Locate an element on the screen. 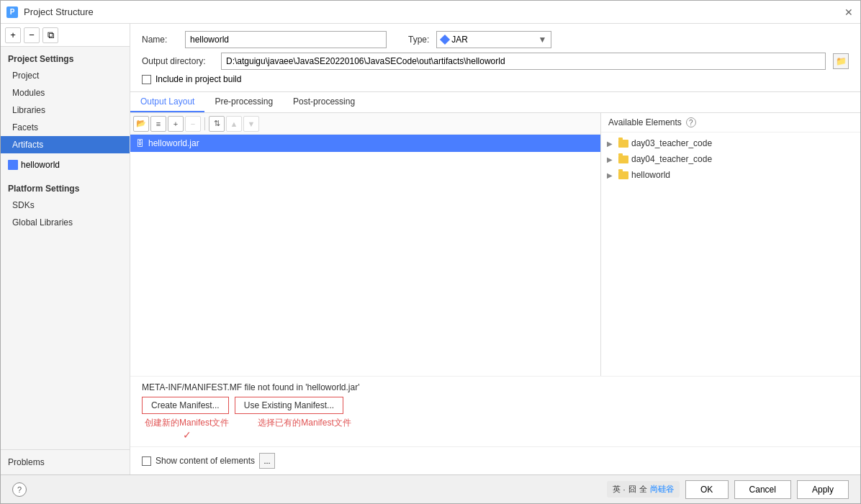 Image resolution: width=861 pixels, height=504 pixels. include-in-build-label: Include in project build is located at coordinates (199, 79).